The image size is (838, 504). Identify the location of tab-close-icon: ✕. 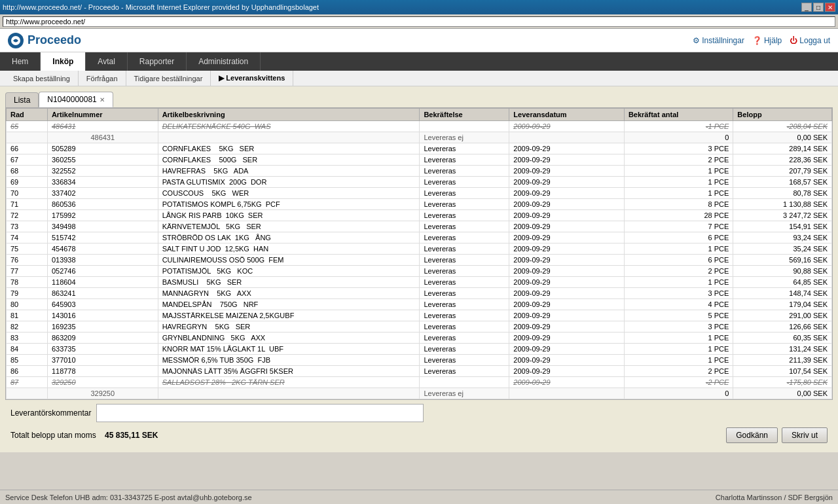
(102, 99).